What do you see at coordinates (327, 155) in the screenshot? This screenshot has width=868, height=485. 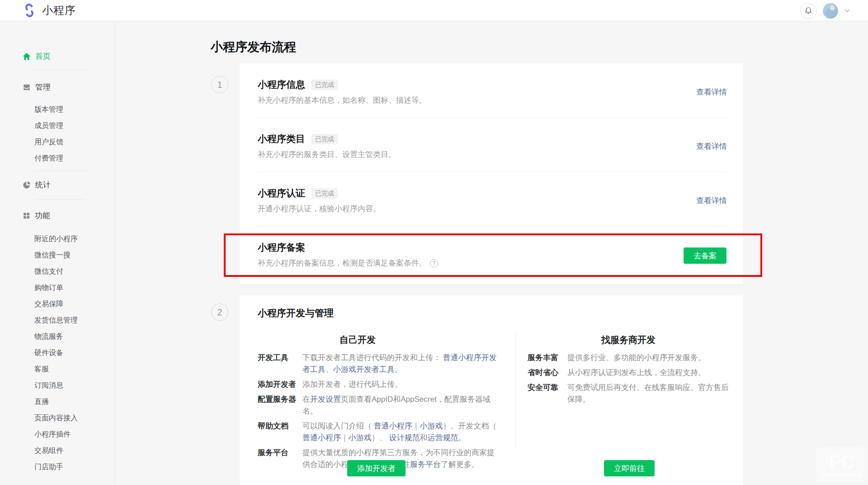 I see `row-description: 补充小程序的服务类目、设置主管类目。` at bounding box center [327, 155].